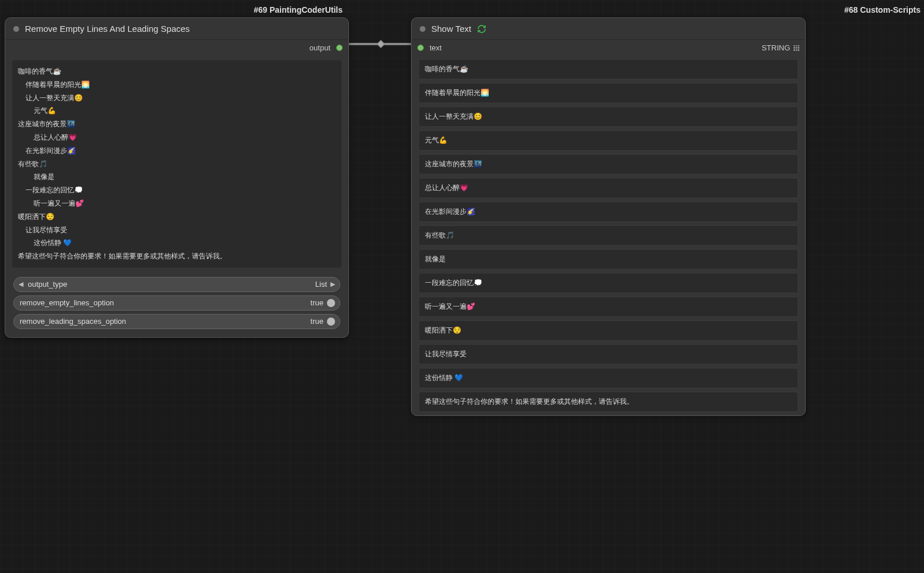 The width and height of the screenshot is (924, 573). Describe the element at coordinates (436, 48) in the screenshot. I see `input-port-label: text` at that location.